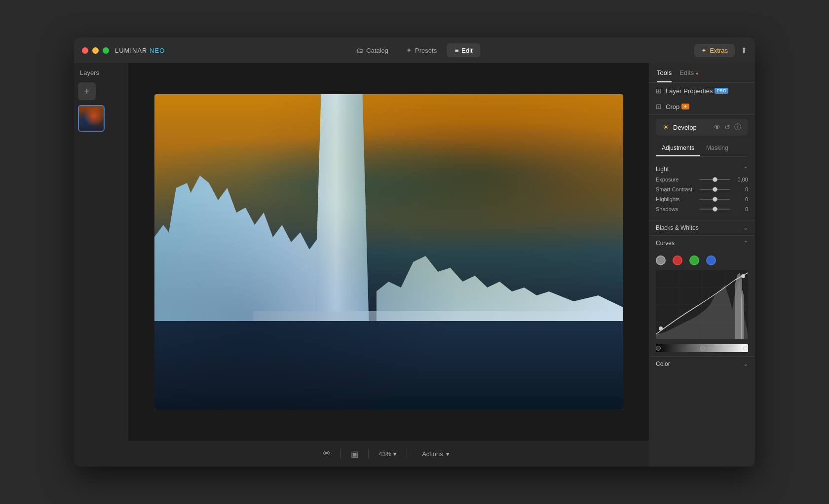 This screenshot has height=504, width=829. Describe the element at coordinates (715, 180) in the screenshot. I see `exposure-slider-track` at that location.